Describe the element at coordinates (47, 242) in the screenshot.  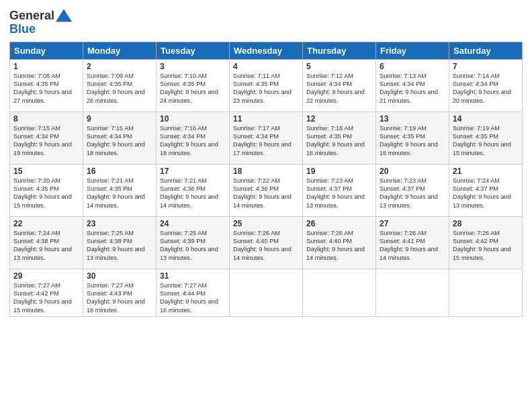
I see `calendar-cell: 22Sunrise: 7:24 AMSunset: 4:38 PMDayligh…` at that location.